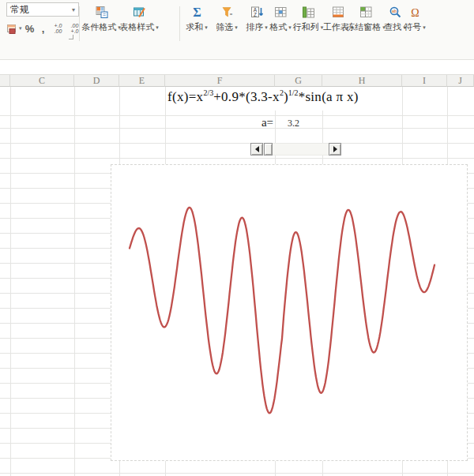 The height and width of the screenshot is (476, 474). Describe the element at coordinates (416, 10) in the screenshot. I see `omega-symbol-icon: Ω` at that location.